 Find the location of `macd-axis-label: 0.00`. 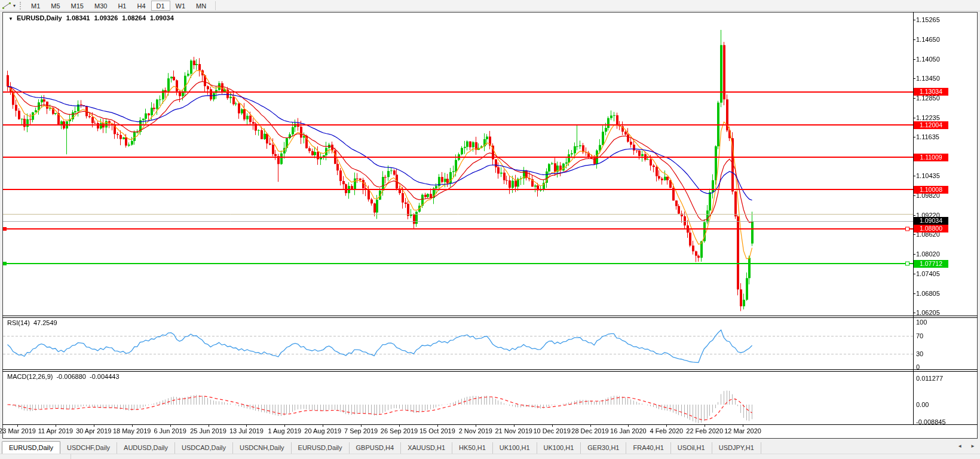

macd-axis-label: 0.00 is located at coordinates (923, 405).